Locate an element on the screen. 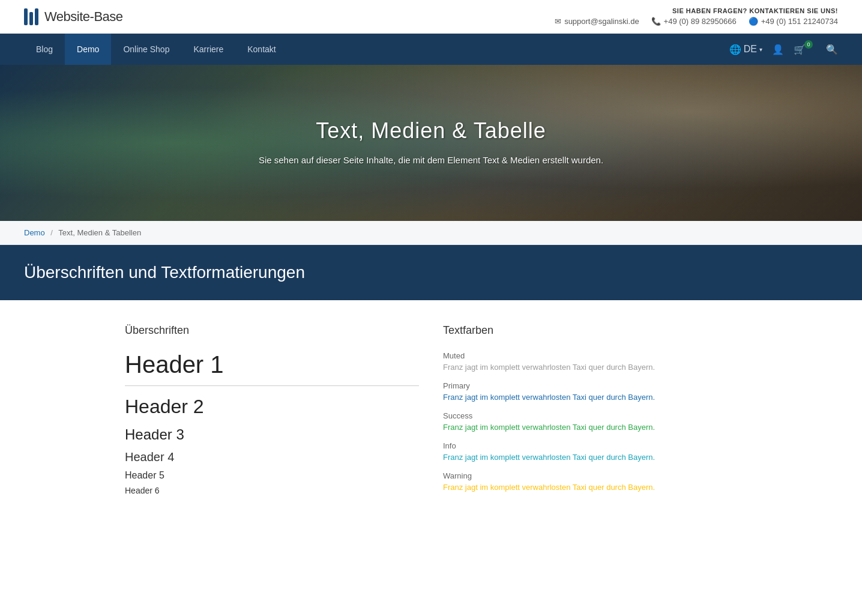 This screenshot has width=862, height=616. cart-badge: 0 is located at coordinates (809, 44).